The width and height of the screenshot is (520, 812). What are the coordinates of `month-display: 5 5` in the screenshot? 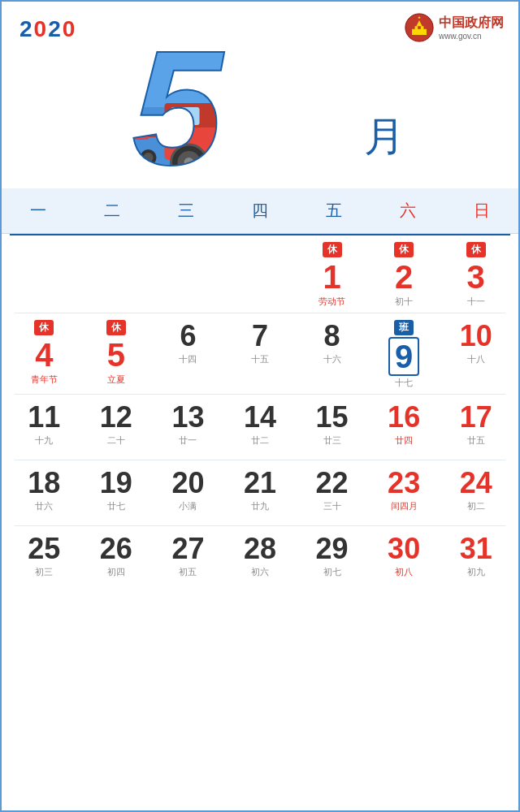 It's located at (260, 95).